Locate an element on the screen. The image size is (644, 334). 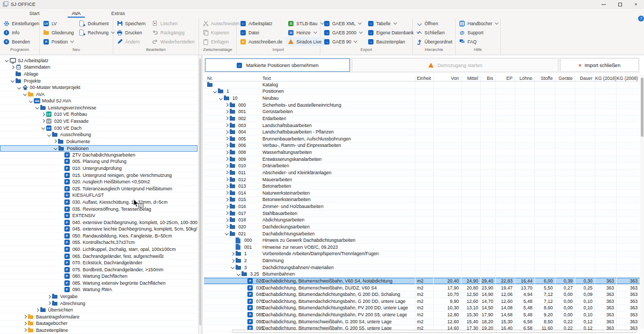
tree-item-010-ve-rohbau: LV010 VE Rohbau is located at coordinates (99, 115).